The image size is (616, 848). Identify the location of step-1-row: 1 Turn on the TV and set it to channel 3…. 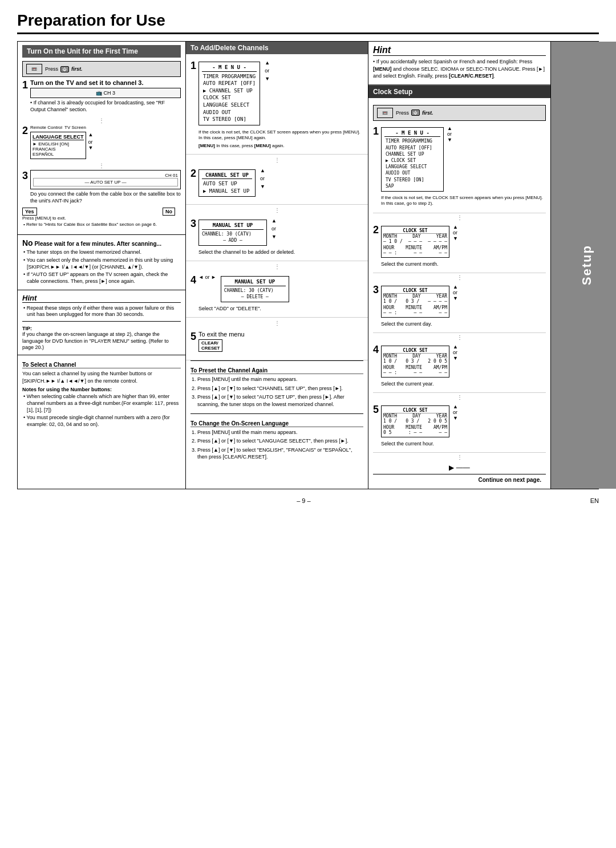
(102, 97).